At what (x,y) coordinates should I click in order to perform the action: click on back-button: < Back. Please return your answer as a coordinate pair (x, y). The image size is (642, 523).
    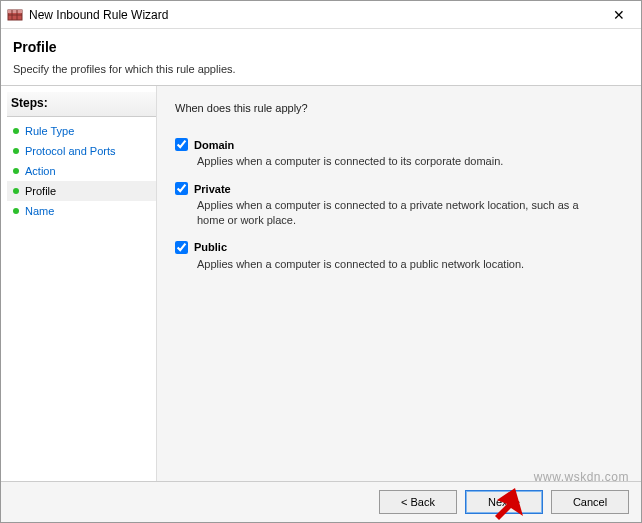
    Looking at the image, I should click on (418, 502).